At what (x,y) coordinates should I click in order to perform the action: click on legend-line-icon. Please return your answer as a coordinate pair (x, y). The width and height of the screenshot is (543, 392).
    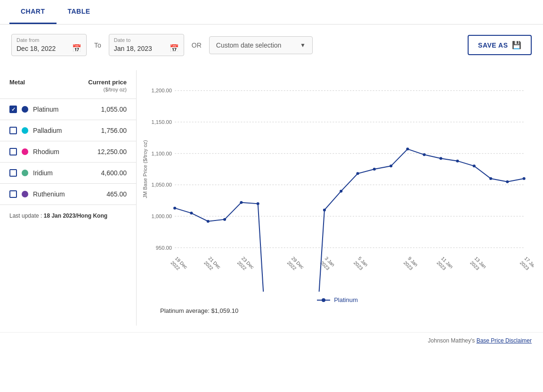
    Looking at the image, I should click on (324, 300).